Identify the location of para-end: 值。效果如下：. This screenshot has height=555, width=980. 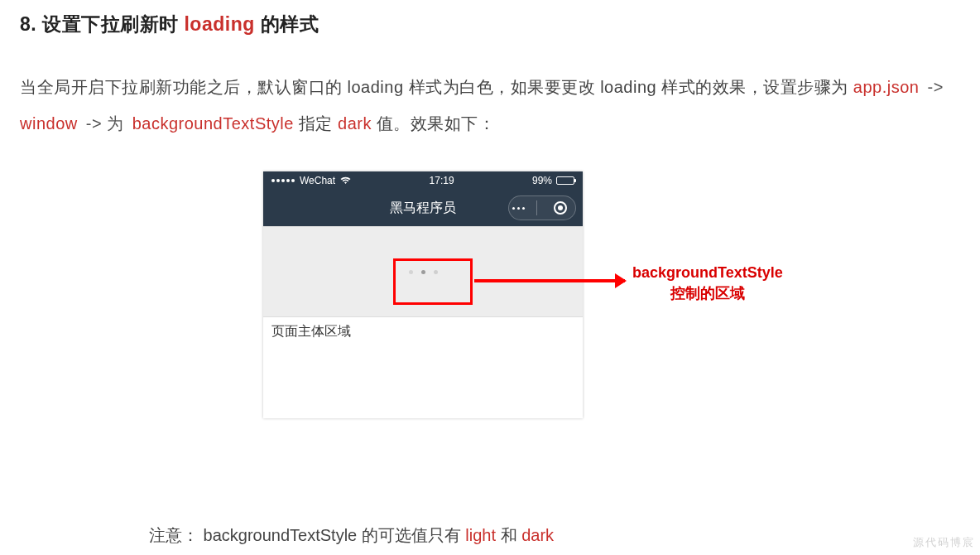
(434, 123).